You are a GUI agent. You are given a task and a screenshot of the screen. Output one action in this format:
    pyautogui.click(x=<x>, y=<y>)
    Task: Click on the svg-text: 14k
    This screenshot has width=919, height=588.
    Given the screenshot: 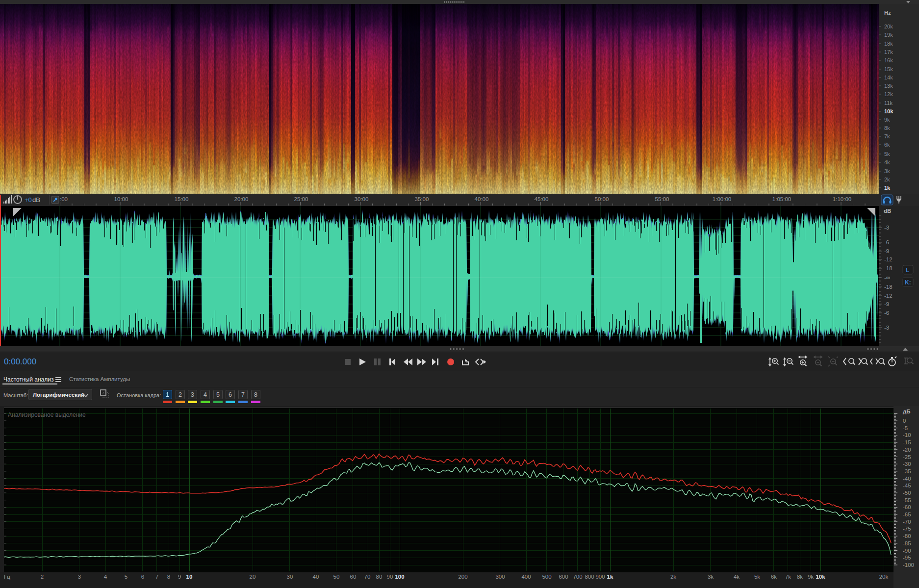 What is the action you would take?
    pyautogui.click(x=889, y=77)
    